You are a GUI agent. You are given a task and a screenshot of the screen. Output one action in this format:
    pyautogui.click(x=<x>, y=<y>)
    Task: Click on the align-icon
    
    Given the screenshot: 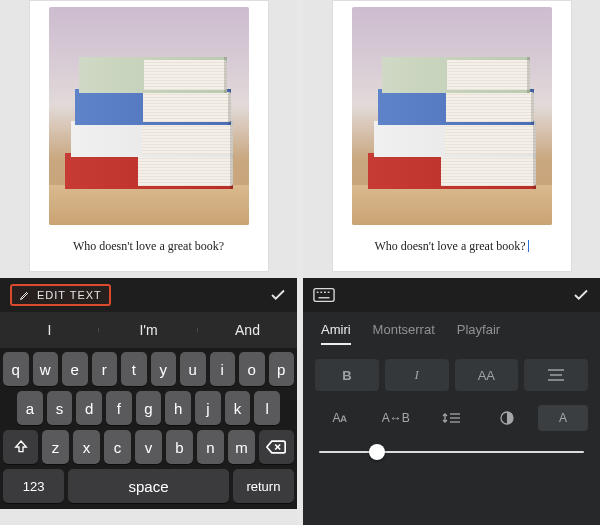 What is the action you would take?
    pyautogui.click(x=556, y=375)
    